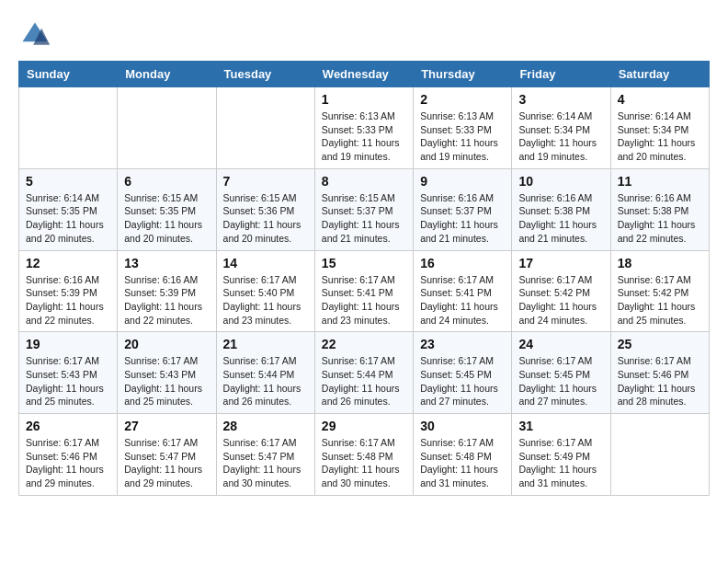 The height and width of the screenshot is (563, 728). Describe the element at coordinates (167, 373) in the screenshot. I see `calendar-cell: 20Sunrise: 6:17 AM Sunset: 5:43 PM Dayli…` at that location.